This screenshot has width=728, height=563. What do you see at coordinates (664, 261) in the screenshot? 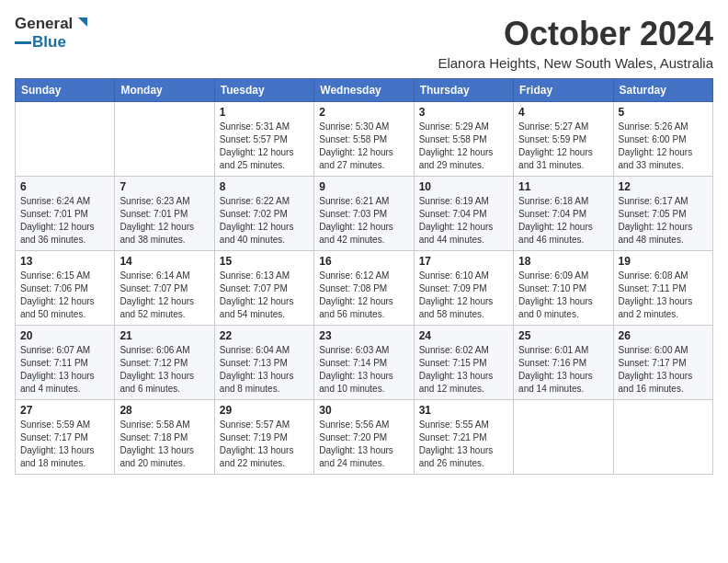
I see `day-number: 19` at bounding box center [664, 261].